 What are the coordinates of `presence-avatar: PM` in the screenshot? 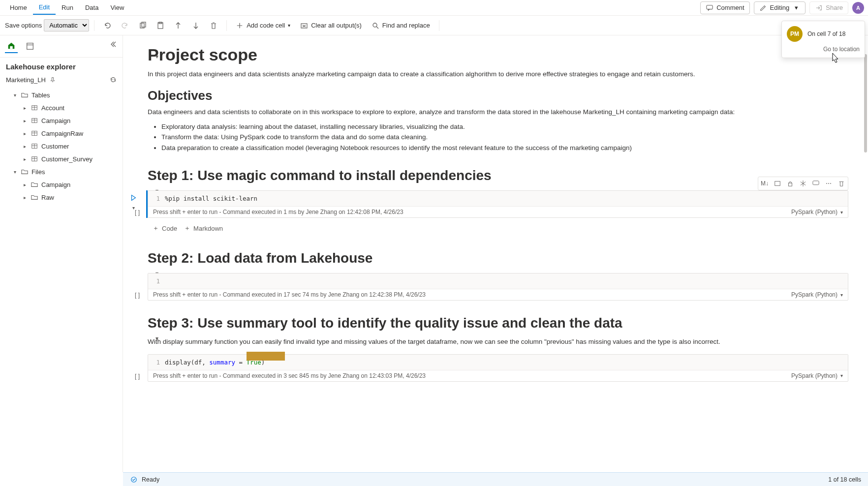 It's located at (795, 34).